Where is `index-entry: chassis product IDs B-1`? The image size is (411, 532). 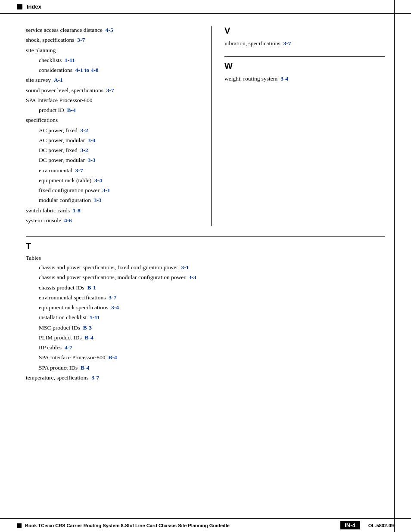
index-entry: chassis product IDs B-1 is located at coordinates (206, 288).